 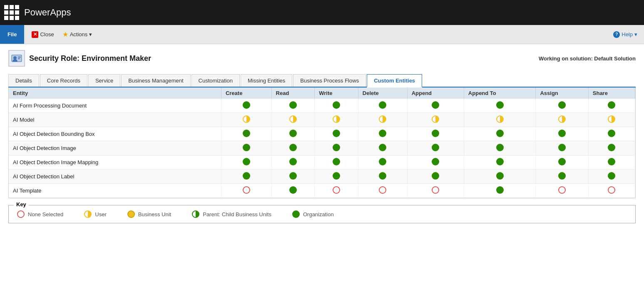 What do you see at coordinates (330, 80) in the screenshot?
I see `tab-business-process-flows: Business Process Flows` at bounding box center [330, 80].